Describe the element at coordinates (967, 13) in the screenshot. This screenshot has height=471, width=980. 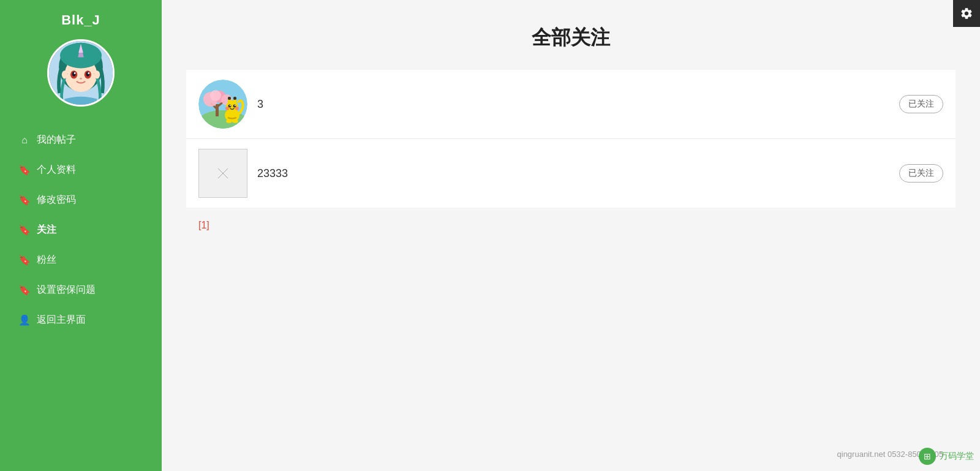
I see `gear-icon` at that location.